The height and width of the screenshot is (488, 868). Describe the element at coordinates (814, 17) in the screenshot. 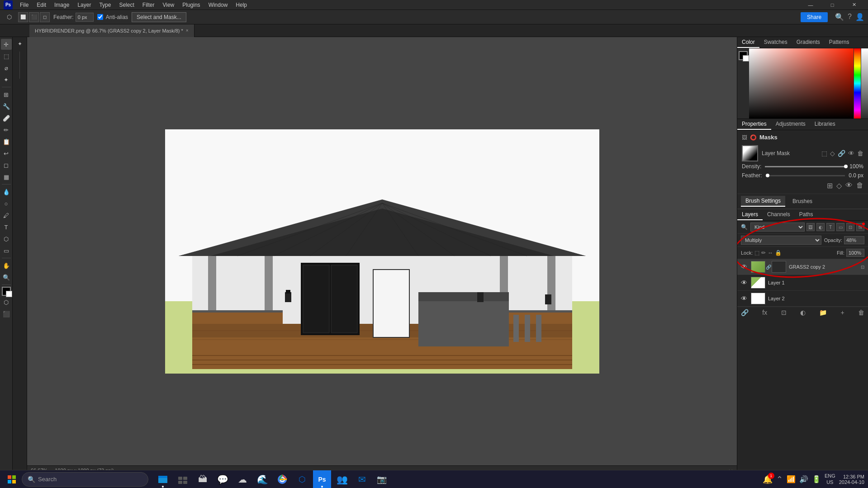

I see `share-button: Share` at that location.